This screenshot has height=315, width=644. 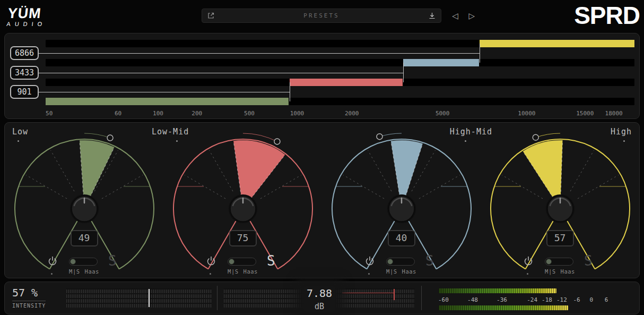 What do you see at coordinates (139, 298) in the screenshot?
I see `intensity-slider` at bounding box center [139, 298].